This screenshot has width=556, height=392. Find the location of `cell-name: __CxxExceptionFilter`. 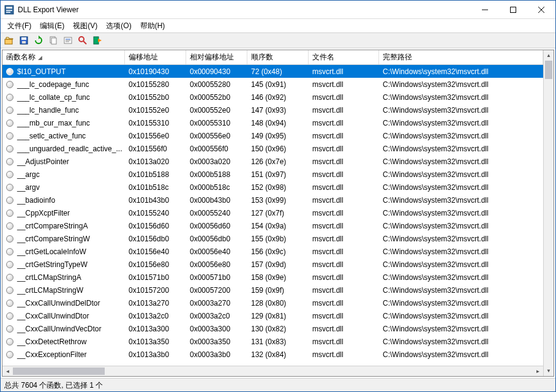

cell-name: __CxxExceptionFilter is located at coordinates (51, 355).